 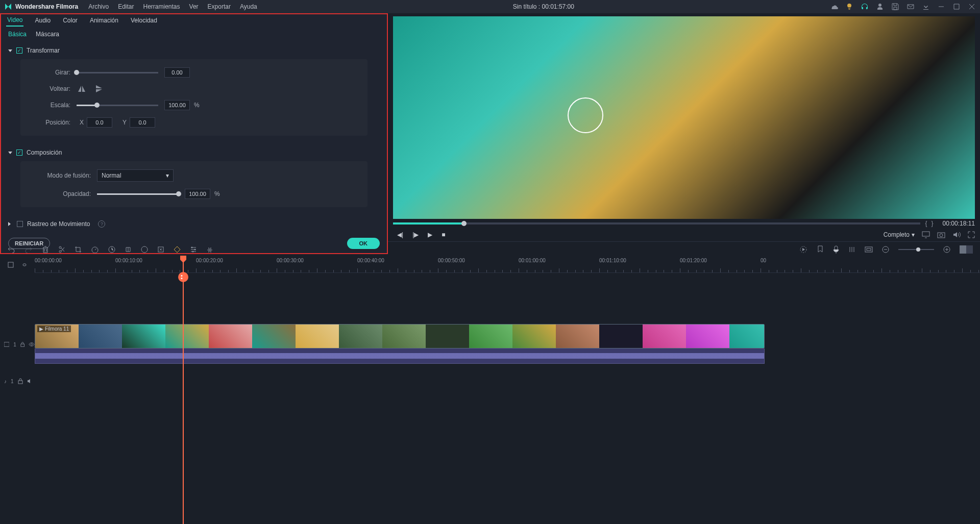 What do you see at coordinates (886, 249) in the screenshot?
I see `zoom-out-icon` at bounding box center [886, 249].